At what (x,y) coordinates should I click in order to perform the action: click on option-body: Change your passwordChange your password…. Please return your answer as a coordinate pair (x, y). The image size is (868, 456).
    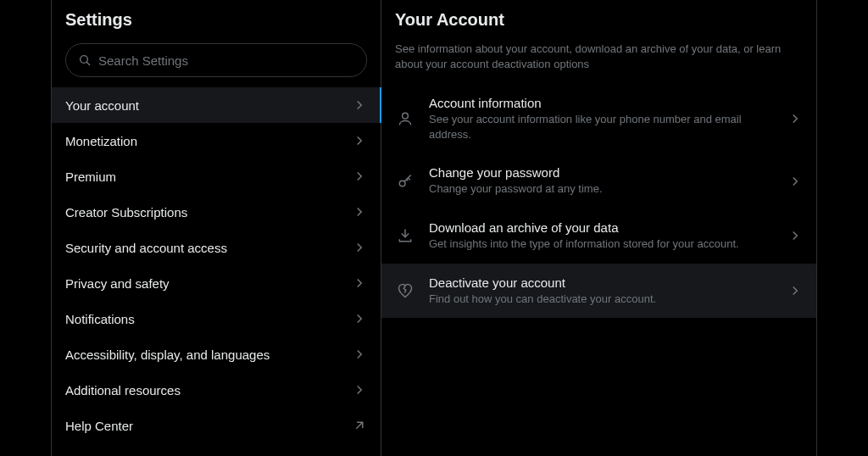
    Looking at the image, I should click on (602, 181).